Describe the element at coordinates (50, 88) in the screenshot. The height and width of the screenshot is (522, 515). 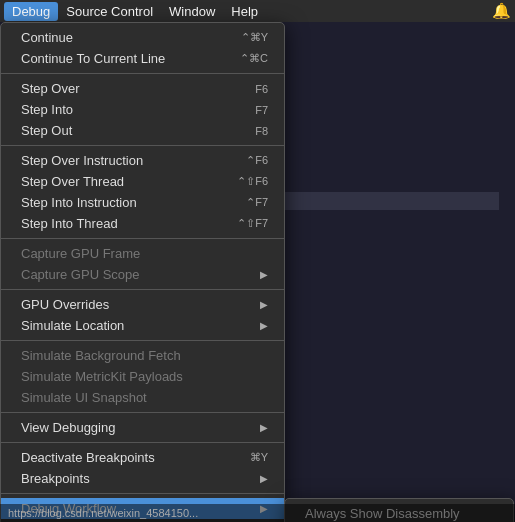
I see `menu-item-label: Step Over` at that location.